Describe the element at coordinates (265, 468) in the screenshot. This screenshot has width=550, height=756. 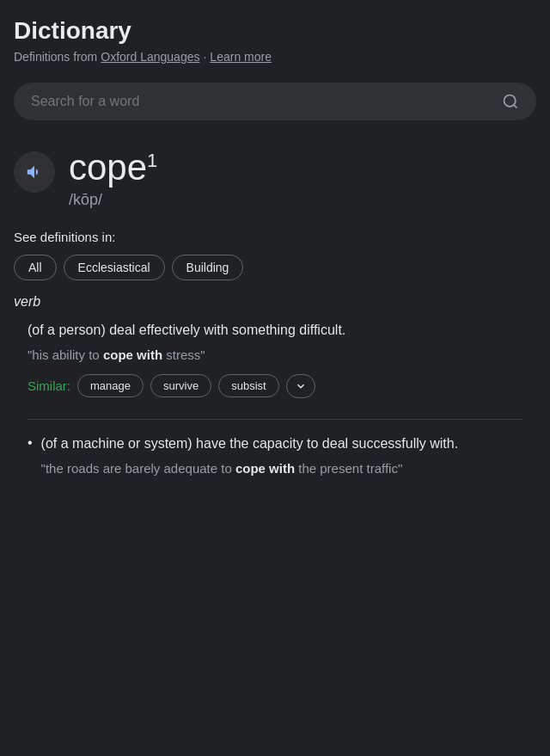
I see `bold-cope-2: cope with` at that location.